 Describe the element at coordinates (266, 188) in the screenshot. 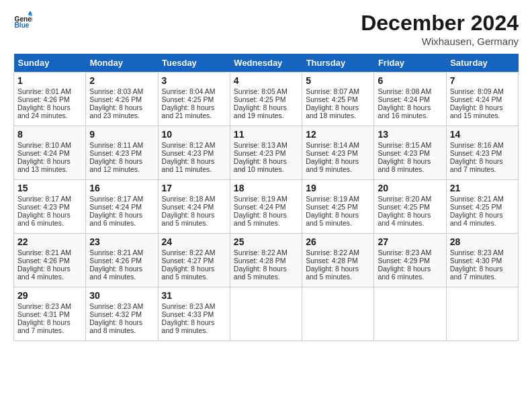

I see `day-number: 18` at that location.